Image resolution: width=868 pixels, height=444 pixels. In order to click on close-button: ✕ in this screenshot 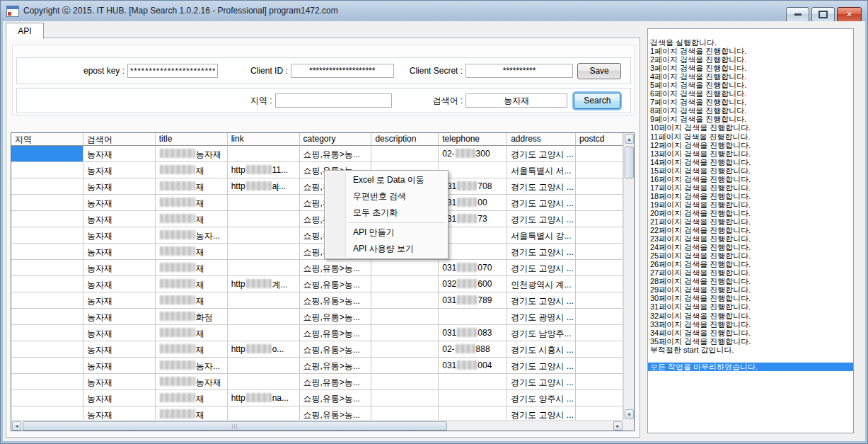, I will do `click(849, 14)`.